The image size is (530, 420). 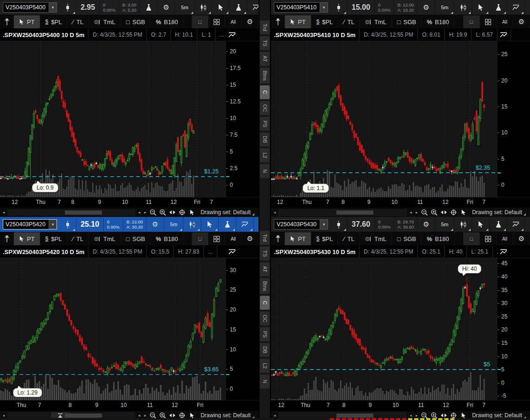 What do you see at coordinates (113, 329) in the screenshot?
I see `chart-plot: $3.65 Lo: 1.29` at bounding box center [113, 329].